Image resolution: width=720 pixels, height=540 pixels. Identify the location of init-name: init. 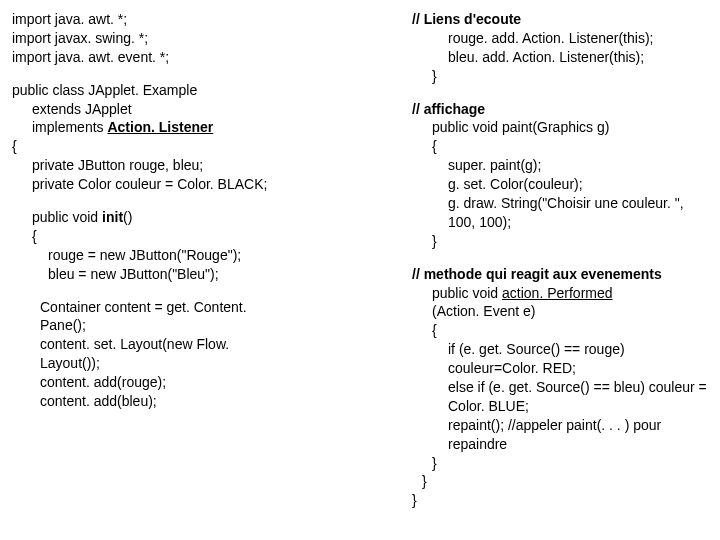
(112, 217).